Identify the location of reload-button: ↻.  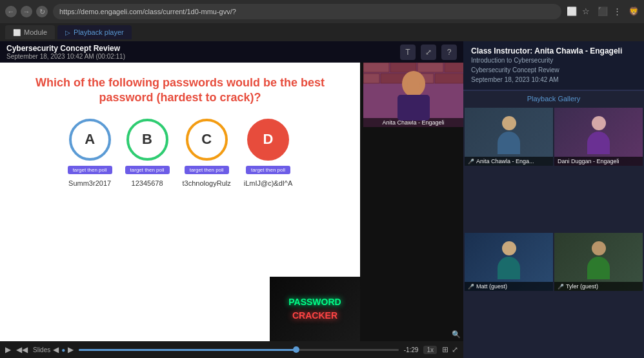
(42, 12).